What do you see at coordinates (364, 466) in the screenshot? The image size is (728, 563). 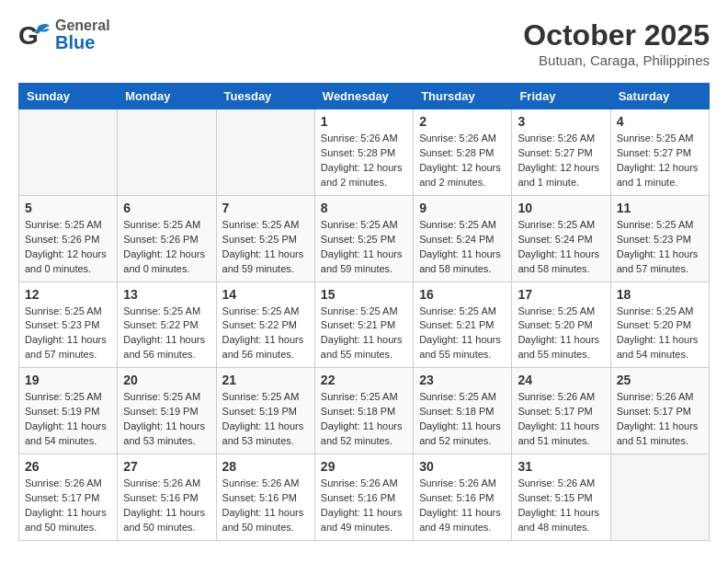 I see `day-number: 29` at bounding box center [364, 466].